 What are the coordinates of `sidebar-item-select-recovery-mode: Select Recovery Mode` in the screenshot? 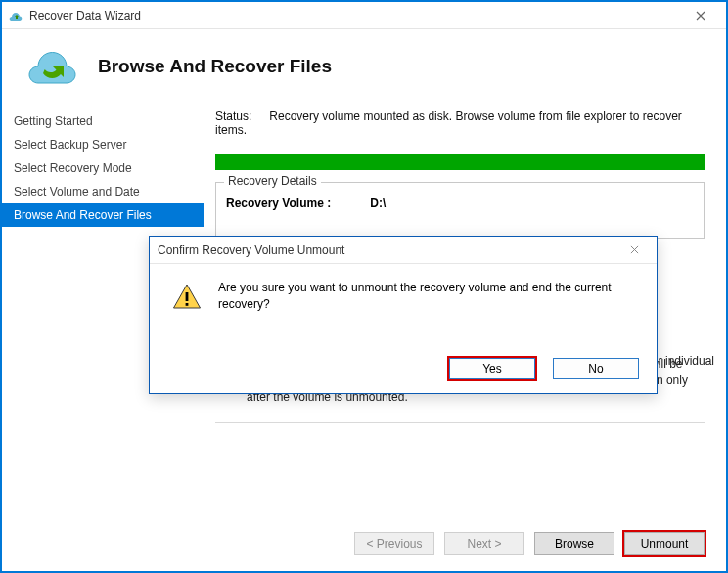 It's located at (103, 168).